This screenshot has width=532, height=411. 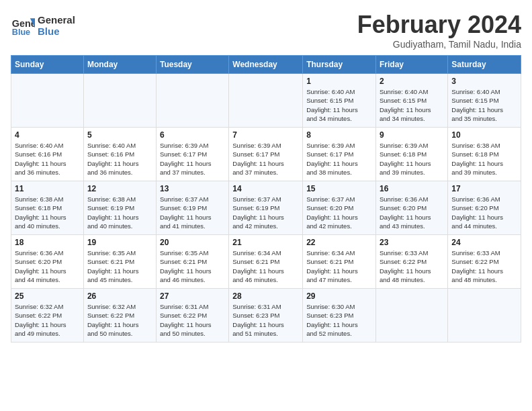 What do you see at coordinates (192, 212) in the screenshot?
I see `day-info: Sunrise: 6:37 AMSunset: 6:19 PMDaylight:…` at bounding box center [192, 212].